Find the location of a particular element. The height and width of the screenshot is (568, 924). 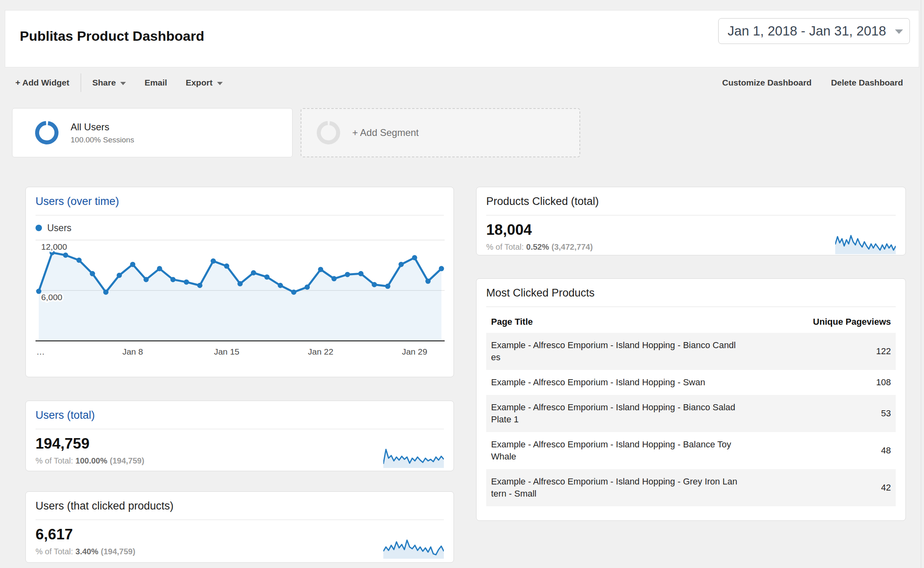

segment-donut-placeholder-icon is located at coordinates (328, 133).